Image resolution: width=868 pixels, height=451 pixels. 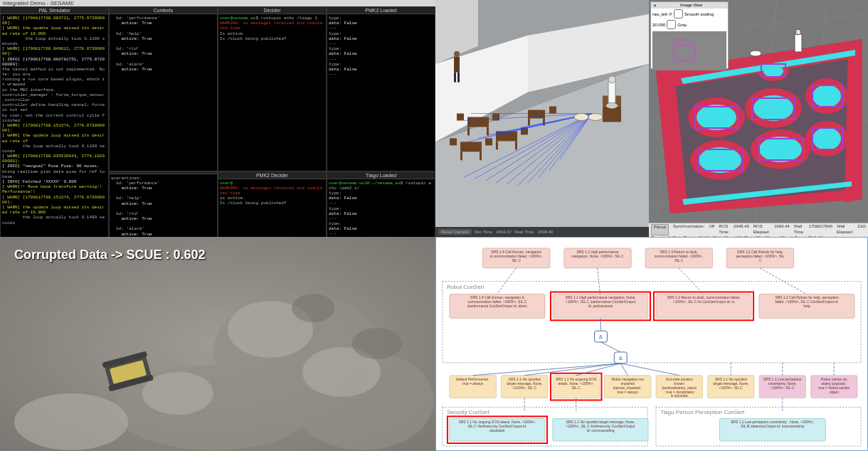 What do you see at coordinates (576, 384) in the screenshot?
I see `svg-text: attack, None, <100%>,` at bounding box center [576, 384].